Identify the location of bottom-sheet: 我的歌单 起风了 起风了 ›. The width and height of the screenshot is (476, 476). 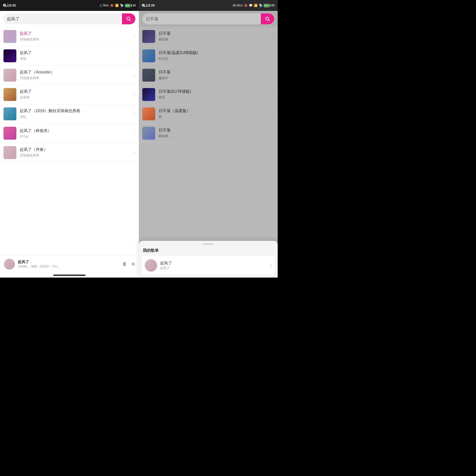
(208, 259).